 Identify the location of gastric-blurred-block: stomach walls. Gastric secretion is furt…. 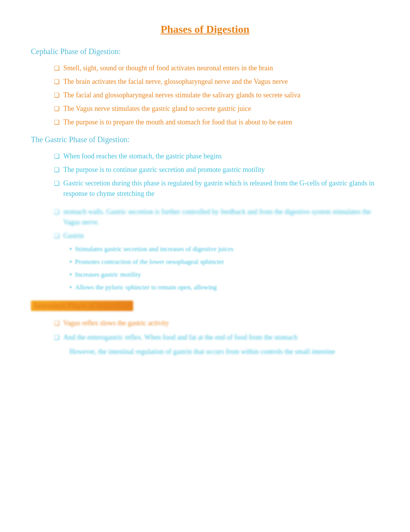
(217, 250).